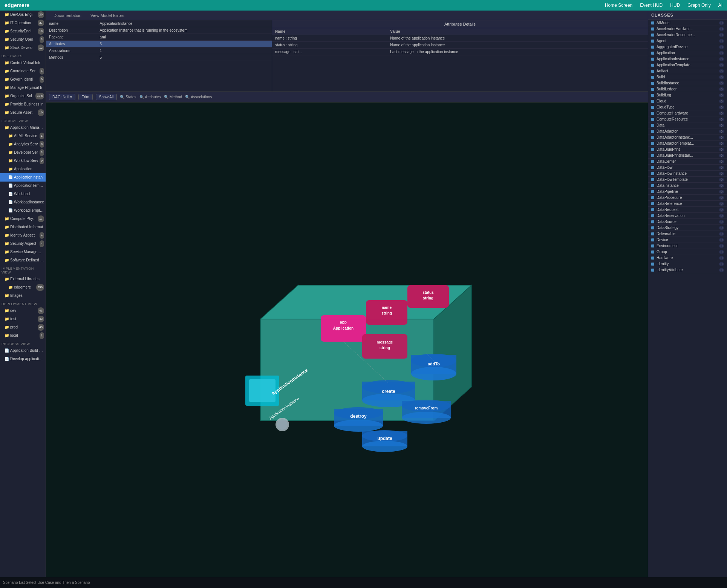  Describe the element at coordinates (67, 16) in the screenshot. I see `tab-documentation: Documentation` at that location.